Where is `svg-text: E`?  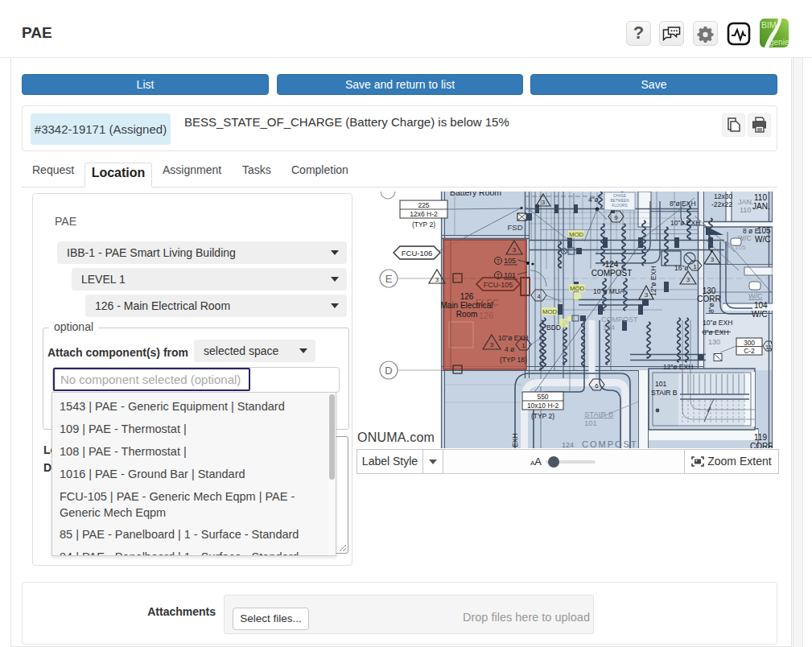
svg-text: E is located at coordinates (390, 278).